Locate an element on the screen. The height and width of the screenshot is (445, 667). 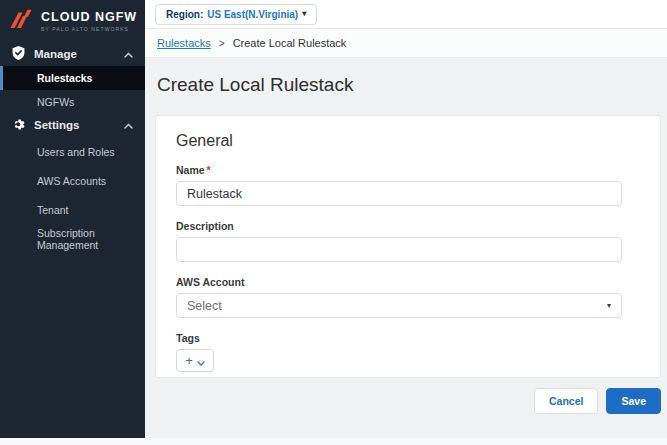
sidebar-item-label: Tenant is located at coordinates (53, 210).